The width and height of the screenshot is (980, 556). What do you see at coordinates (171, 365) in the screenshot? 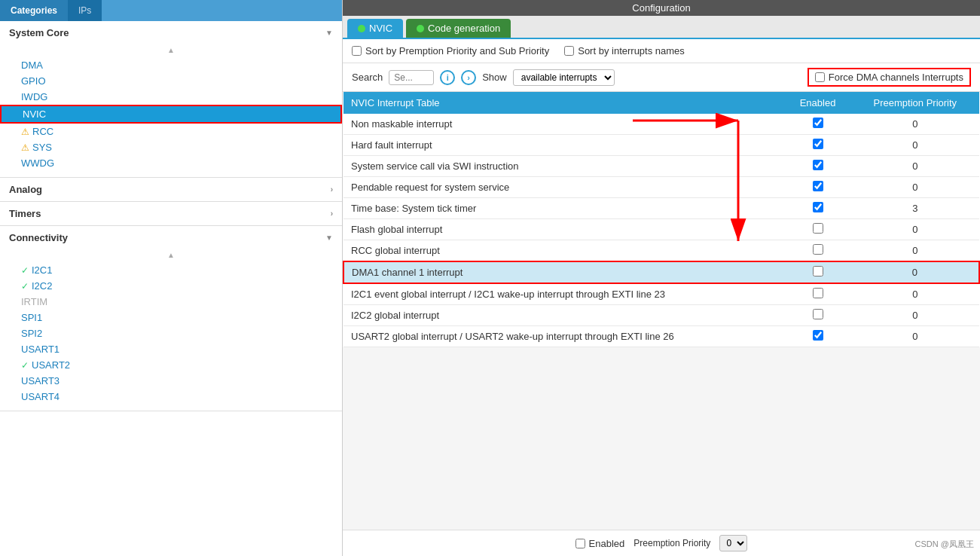
I see `sidebar-item-usart2: ✓ USART2` at bounding box center [171, 365].